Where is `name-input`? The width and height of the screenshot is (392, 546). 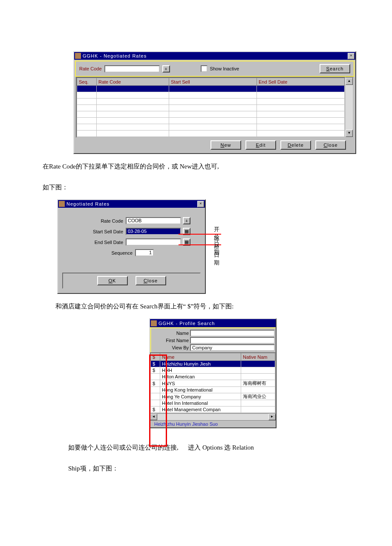 name-input is located at coordinates (233, 333).